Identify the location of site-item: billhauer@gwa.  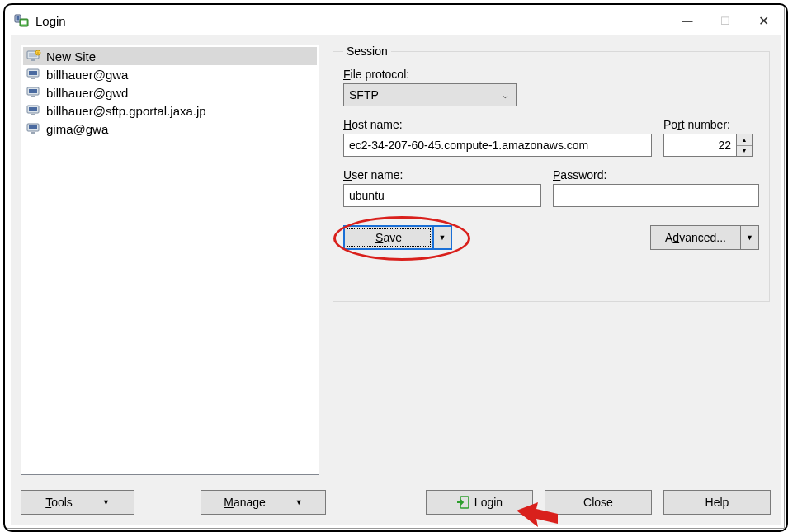
(170, 74).